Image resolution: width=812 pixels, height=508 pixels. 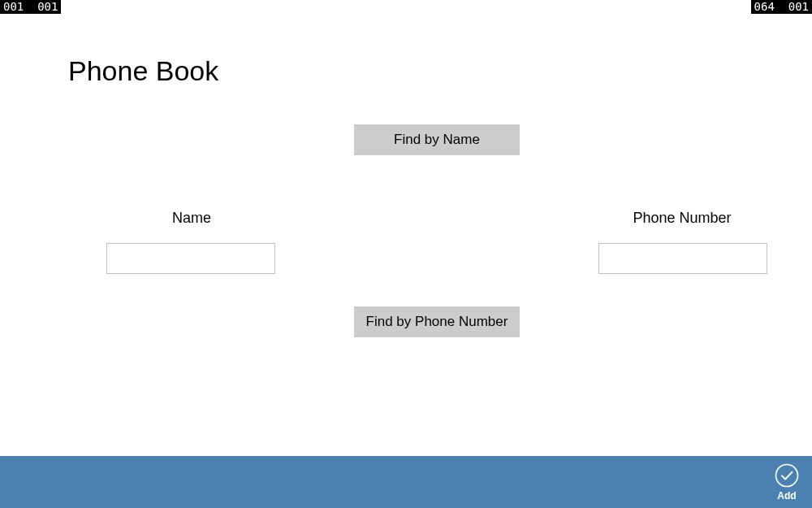 What do you see at coordinates (787, 475) in the screenshot?
I see `accept-icon` at bounding box center [787, 475].